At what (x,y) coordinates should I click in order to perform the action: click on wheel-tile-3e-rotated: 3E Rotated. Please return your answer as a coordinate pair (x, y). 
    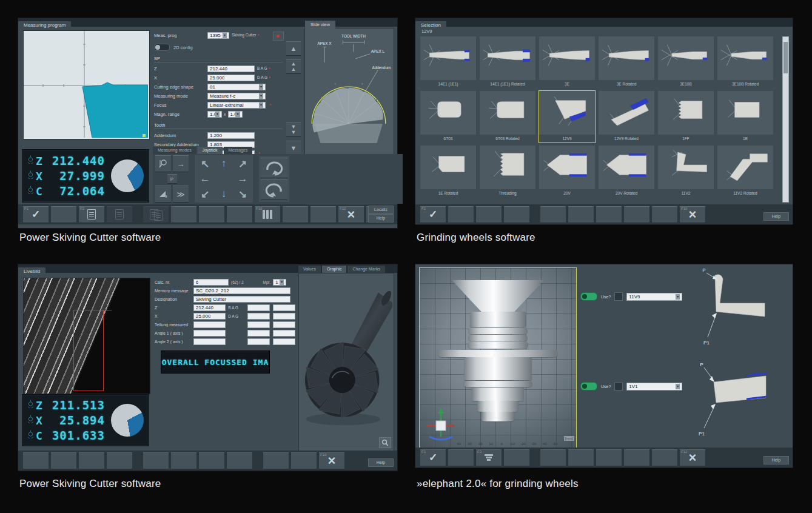
    Looking at the image, I should click on (626, 62).